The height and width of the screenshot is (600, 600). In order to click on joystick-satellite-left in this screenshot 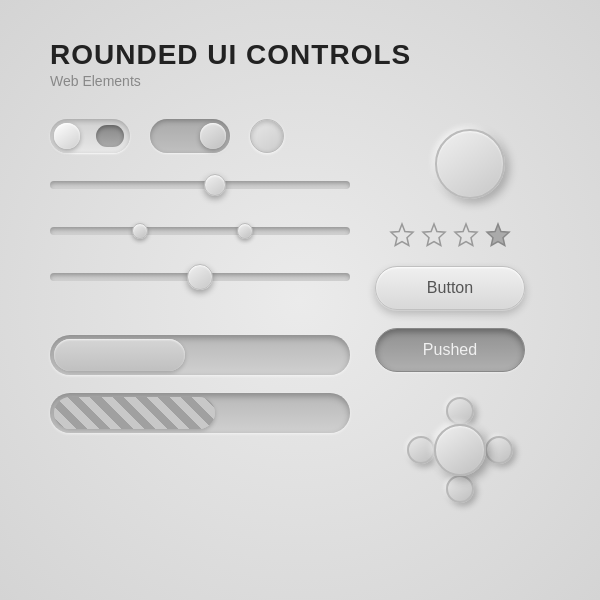, I will do `click(421, 450)`.